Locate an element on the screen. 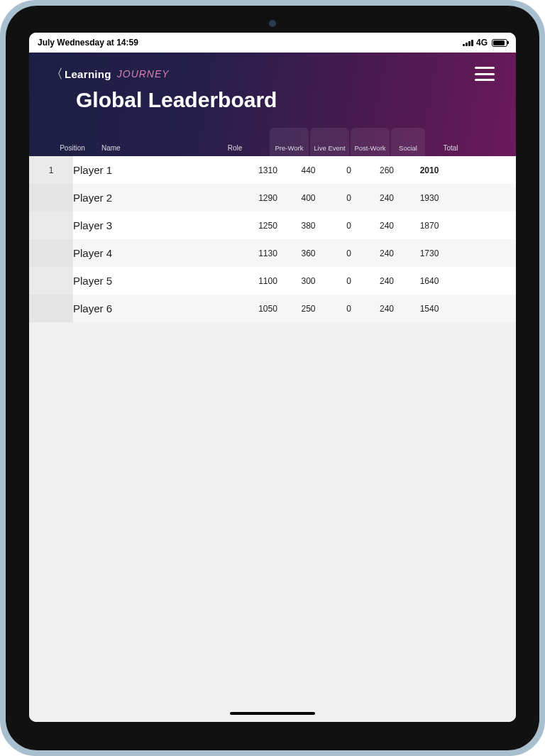 Image resolution: width=545 pixels, height=756 pixels. cell-name: Player 6 is located at coordinates (126, 308).